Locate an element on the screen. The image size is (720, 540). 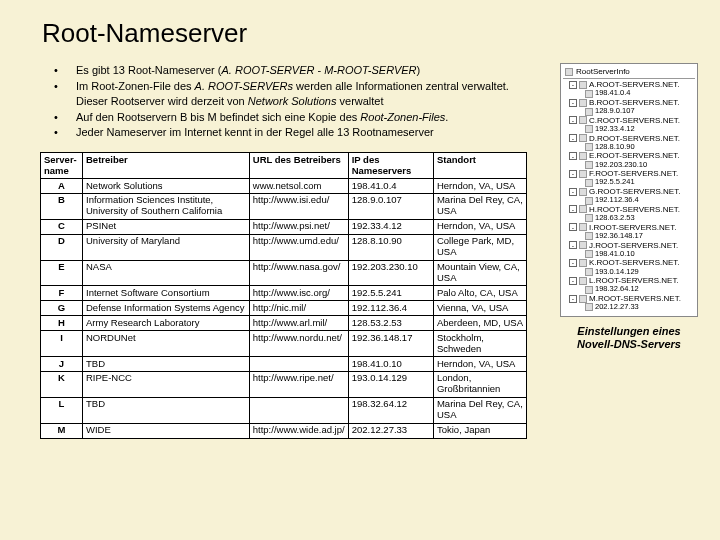
tree-ip-item: 198.41.0.10 is located at coordinates (630, 254).